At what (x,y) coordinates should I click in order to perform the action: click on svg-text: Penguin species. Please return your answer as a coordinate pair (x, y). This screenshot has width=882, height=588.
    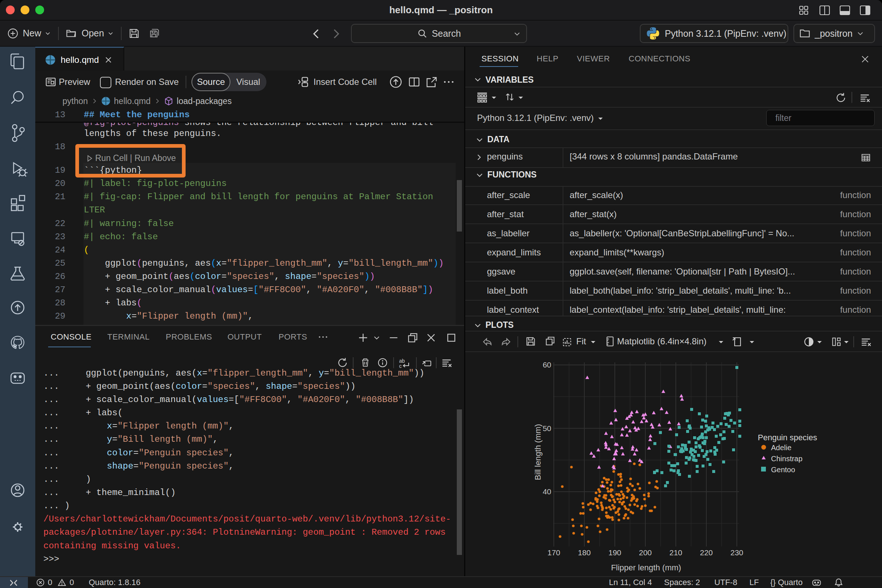
    Looking at the image, I should click on (788, 437).